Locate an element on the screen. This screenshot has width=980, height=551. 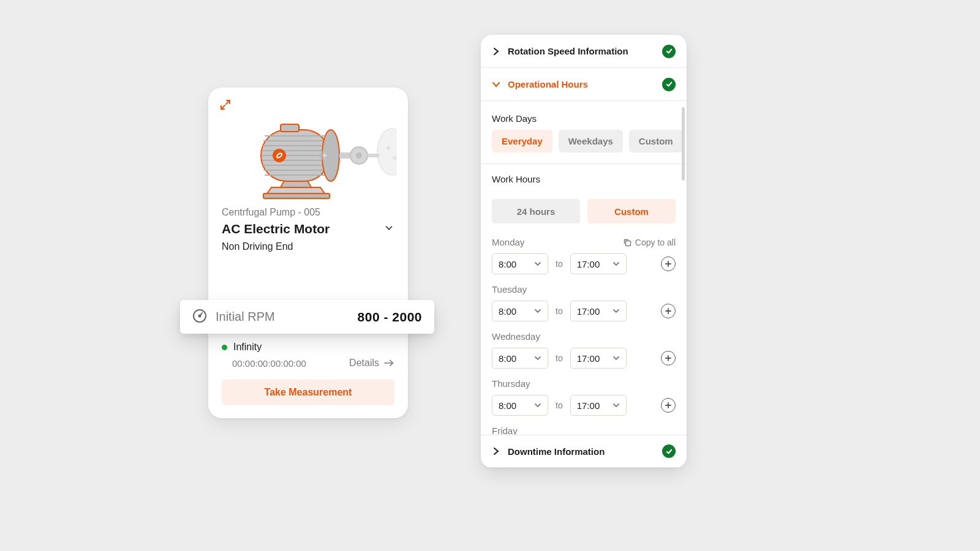
asset-title: AC Electric Motor is located at coordinates (276, 229).